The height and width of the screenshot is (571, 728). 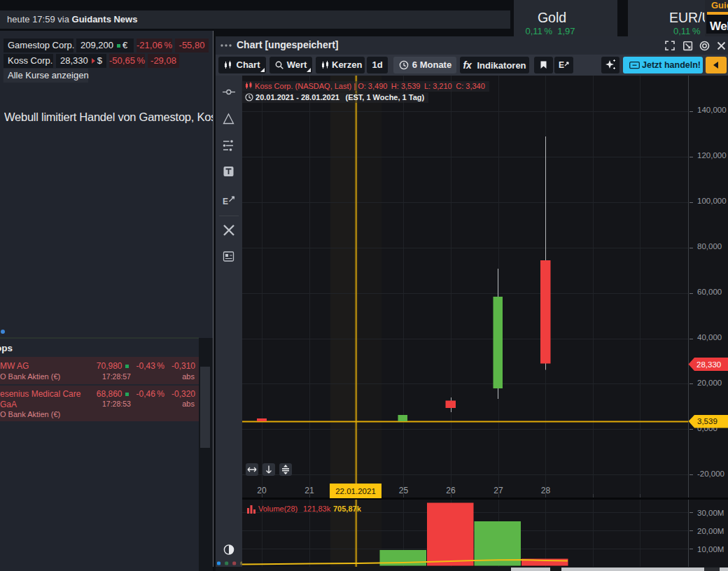 I want to click on svg-text: 100,000, so click(x=712, y=201).